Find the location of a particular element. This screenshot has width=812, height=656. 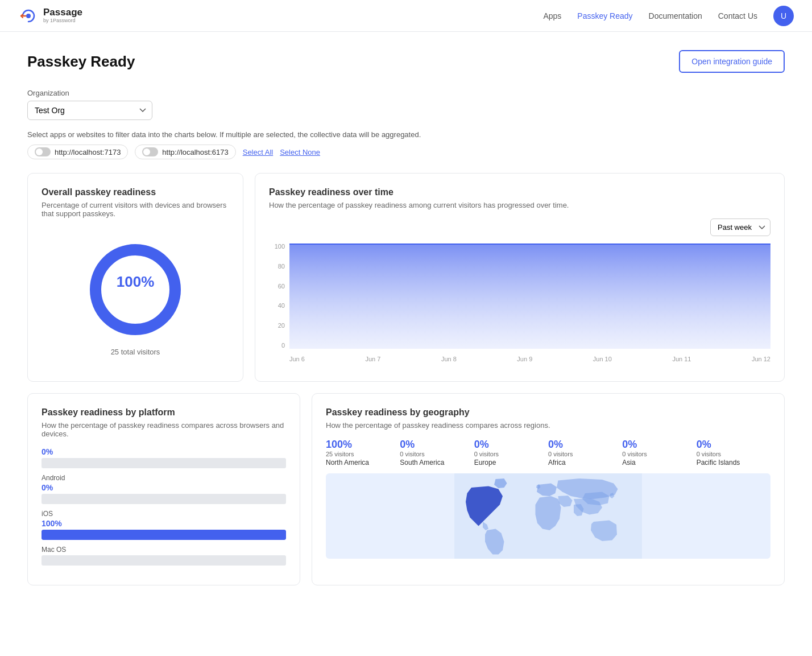

select-all-button: Select All is located at coordinates (258, 152).